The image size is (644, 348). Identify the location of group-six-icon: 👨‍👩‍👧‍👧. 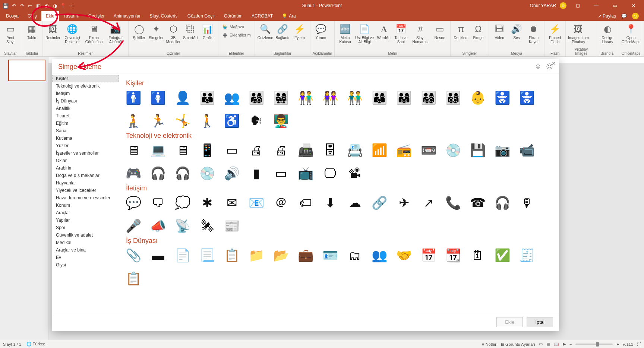
(281, 98).